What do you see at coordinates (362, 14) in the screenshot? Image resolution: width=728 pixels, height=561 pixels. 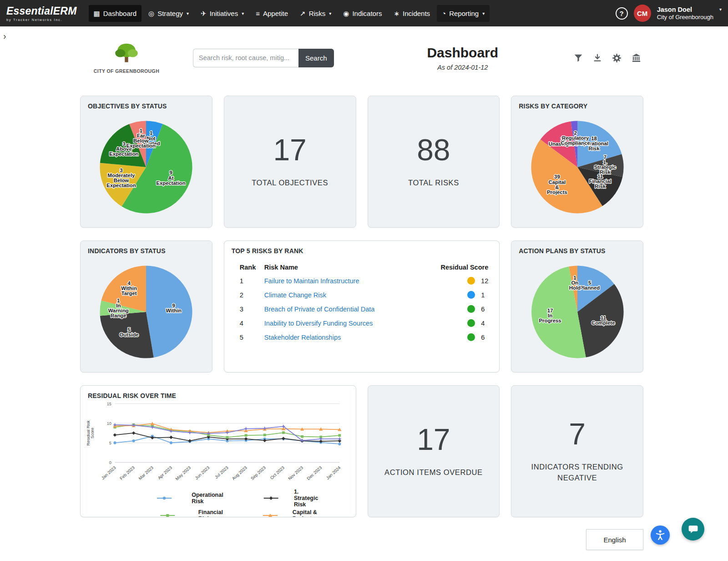 I see `nav-item-indicators: ◉ Indicators` at bounding box center [362, 14].